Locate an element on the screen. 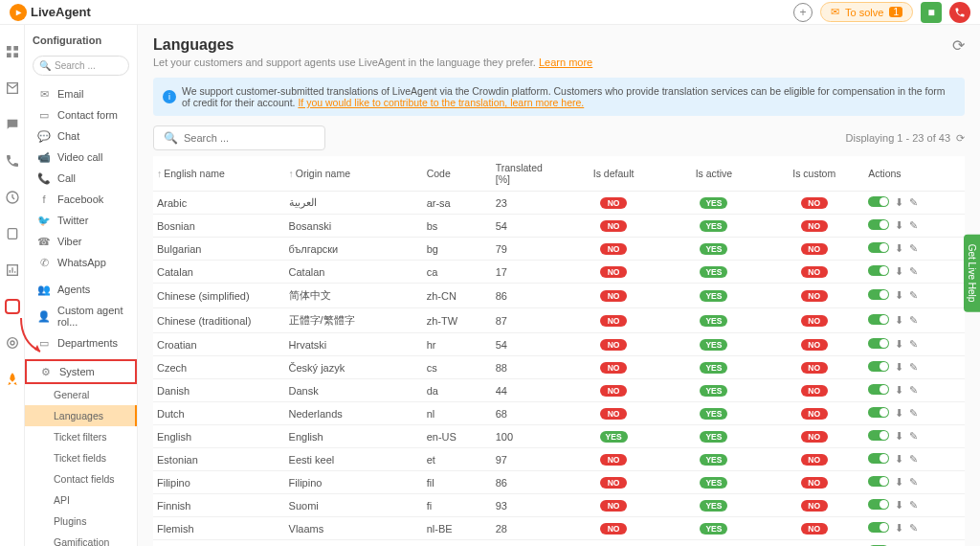  phone-button is located at coordinates (960, 12).